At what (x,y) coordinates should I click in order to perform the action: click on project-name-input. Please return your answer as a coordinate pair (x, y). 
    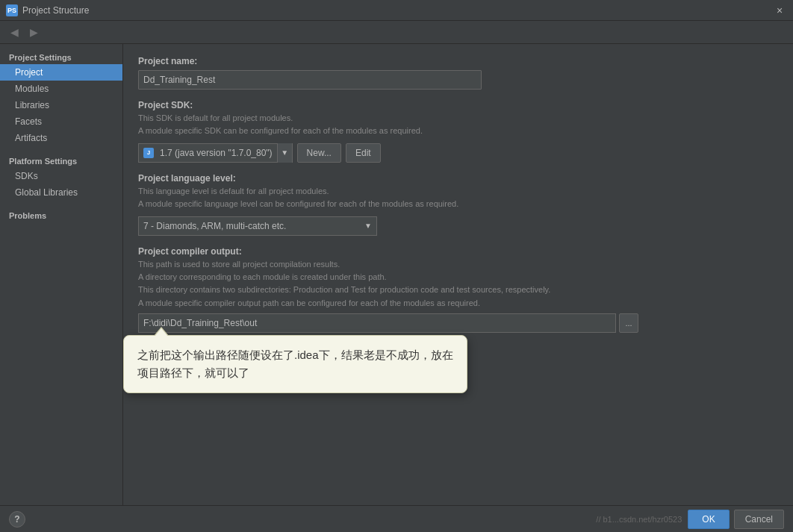
    Looking at the image, I should click on (310, 80).